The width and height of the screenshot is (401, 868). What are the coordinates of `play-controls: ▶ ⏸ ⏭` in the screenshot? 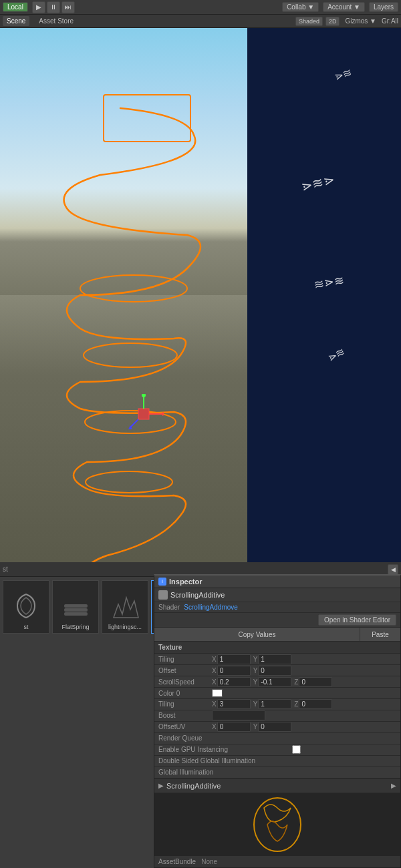 It's located at (53, 7).